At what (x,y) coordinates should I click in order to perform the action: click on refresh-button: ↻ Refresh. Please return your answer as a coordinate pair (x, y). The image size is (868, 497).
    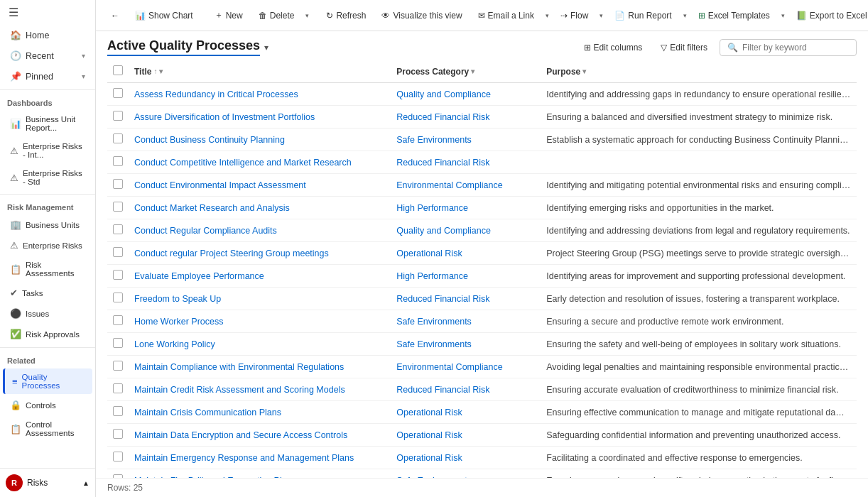
    Looking at the image, I should click on (346, 16).